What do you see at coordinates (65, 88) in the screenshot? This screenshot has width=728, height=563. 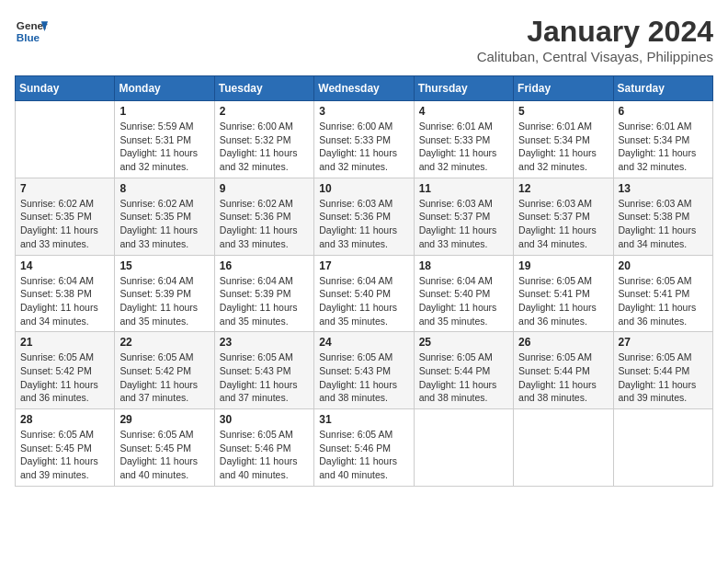 I see `weekday-header-sunday: Sunday` at bounding box center [65, 88].